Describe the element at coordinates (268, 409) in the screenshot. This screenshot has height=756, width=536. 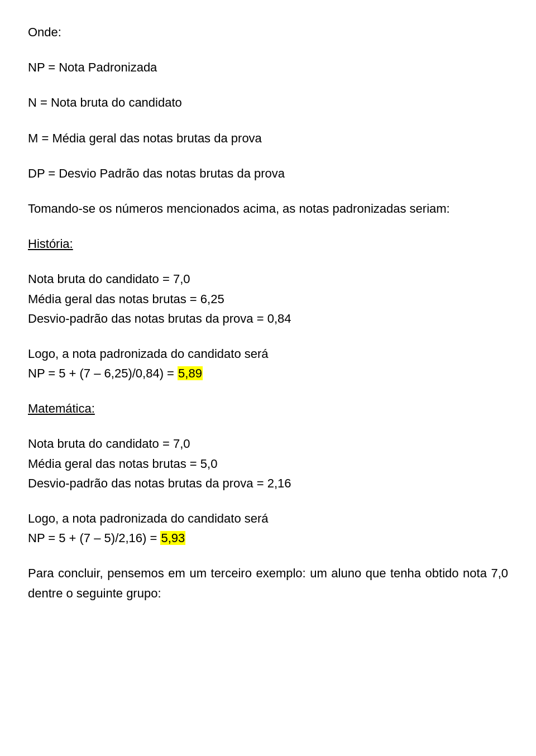
I see `matematica-heading: Matemática:` at that location.